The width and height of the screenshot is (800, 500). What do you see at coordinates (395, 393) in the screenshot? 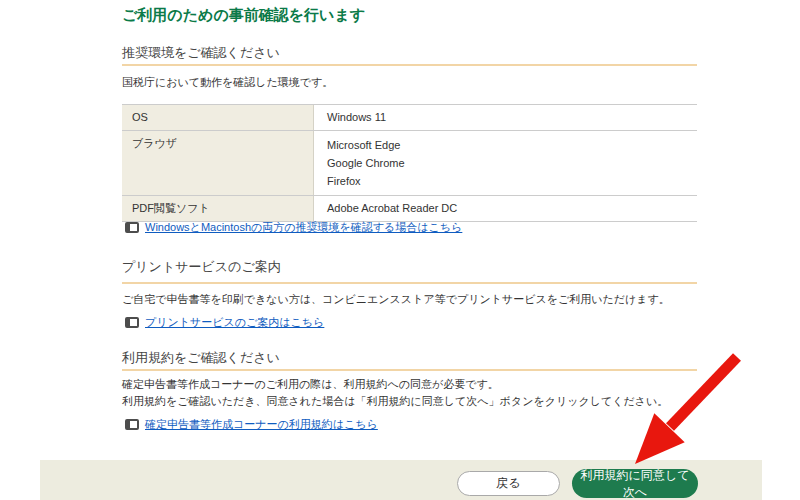
I see `terms-description: 確定申告書等作成コーナーのご利用の際は、利用規約への同意が必要です。 利用規約を…` at bounding box center [395, 393].